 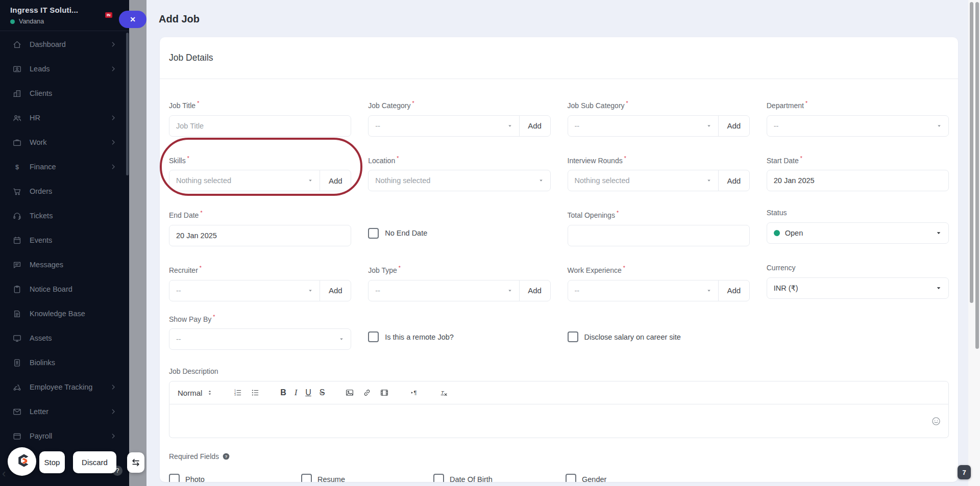 I want to click on headset-icon, so click(x=17, y=216).